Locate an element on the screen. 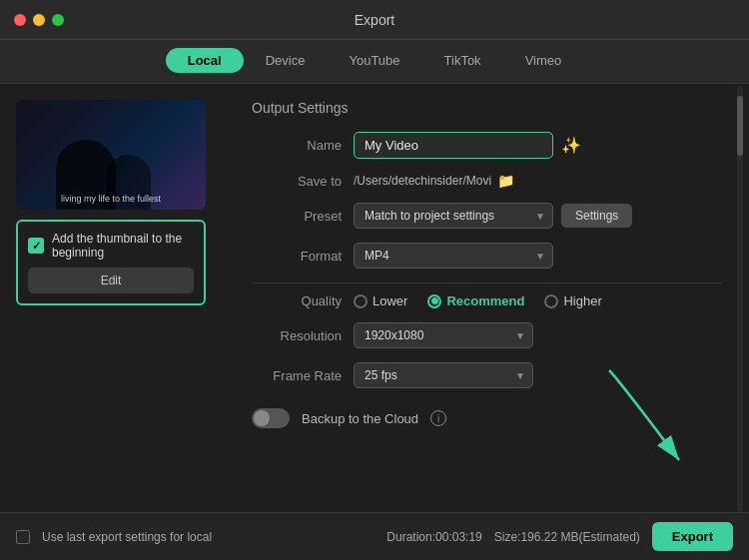 This screenshot has height=560, width=749. thumbnail-image: living my life to the fullest is located at coordinates (111, 155).